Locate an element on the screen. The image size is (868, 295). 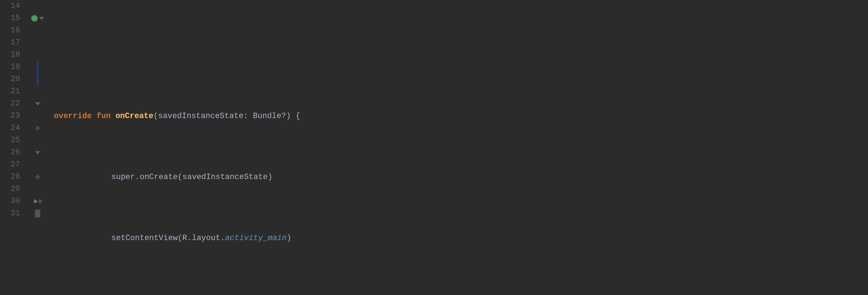
line-num-18: 18 is located at coordinates (14, 55).